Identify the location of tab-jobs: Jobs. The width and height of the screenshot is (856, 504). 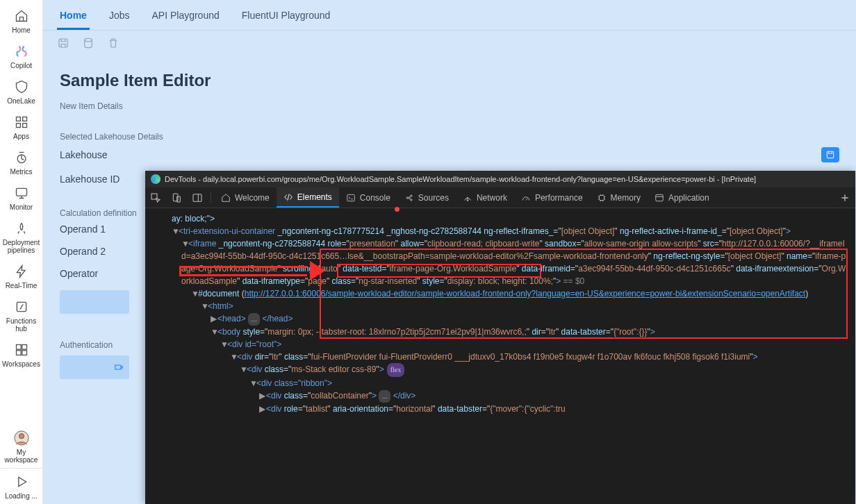
(120, 15).